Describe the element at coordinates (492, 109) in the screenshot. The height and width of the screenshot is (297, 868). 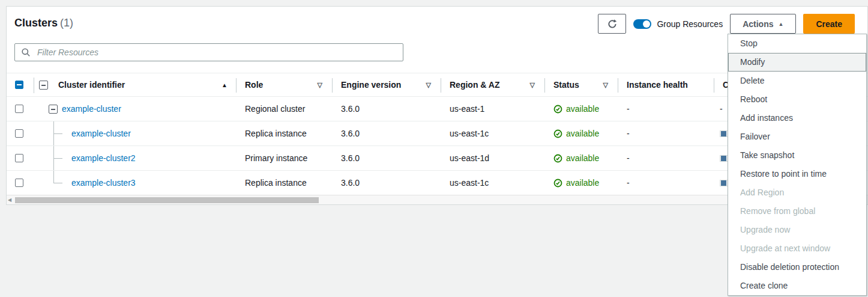
I see `region-cell: us-east-1` at that location.